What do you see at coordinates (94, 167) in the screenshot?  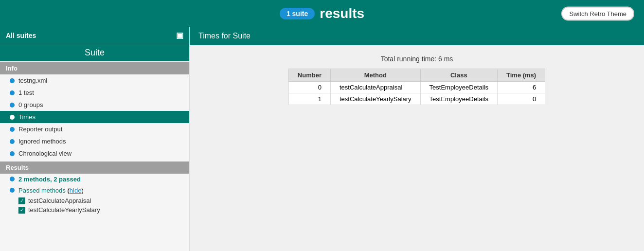 I see `results-section-label: Results` at bounding box center [94, 167].